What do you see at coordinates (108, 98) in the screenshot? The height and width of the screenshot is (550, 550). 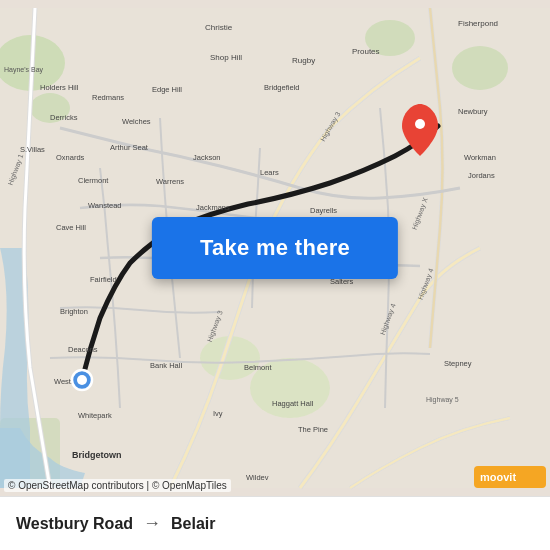 I see `svg-text: Redmans` at bounding box center [108, 98].